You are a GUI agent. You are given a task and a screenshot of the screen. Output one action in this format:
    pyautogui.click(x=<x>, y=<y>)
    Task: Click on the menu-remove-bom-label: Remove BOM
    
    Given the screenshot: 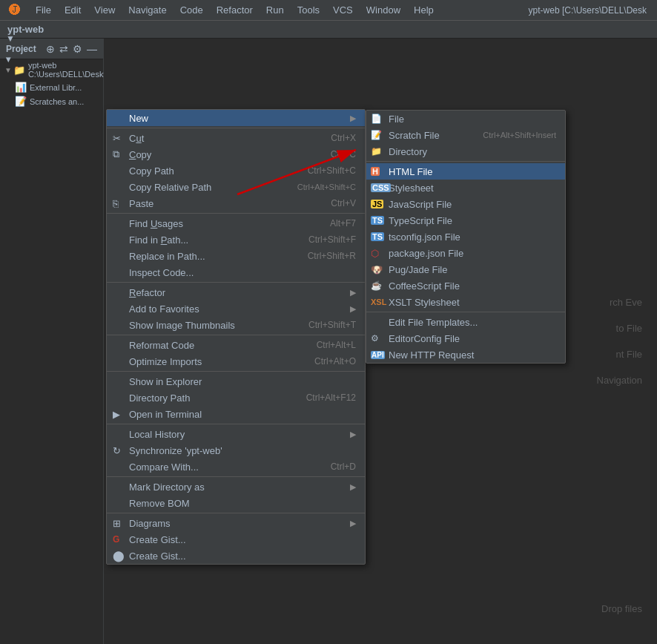 What is the action you would take?
    pyautogui.click(x=159, y=503)
    